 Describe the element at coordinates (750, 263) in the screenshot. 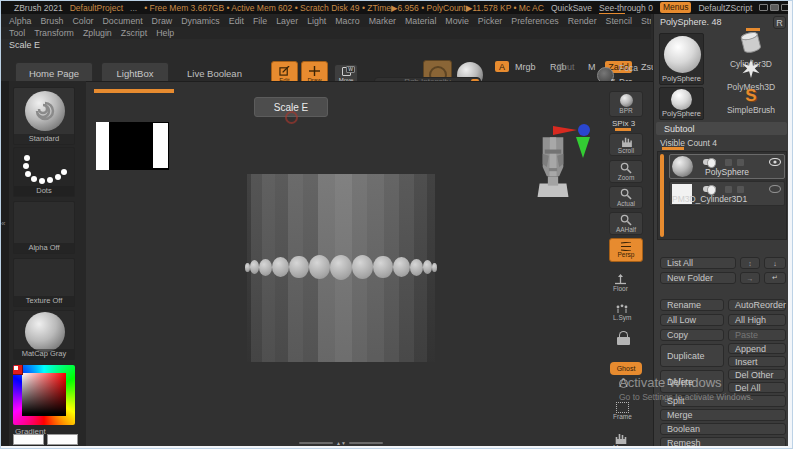

I see `select-up-down-button: ↕` at that location.